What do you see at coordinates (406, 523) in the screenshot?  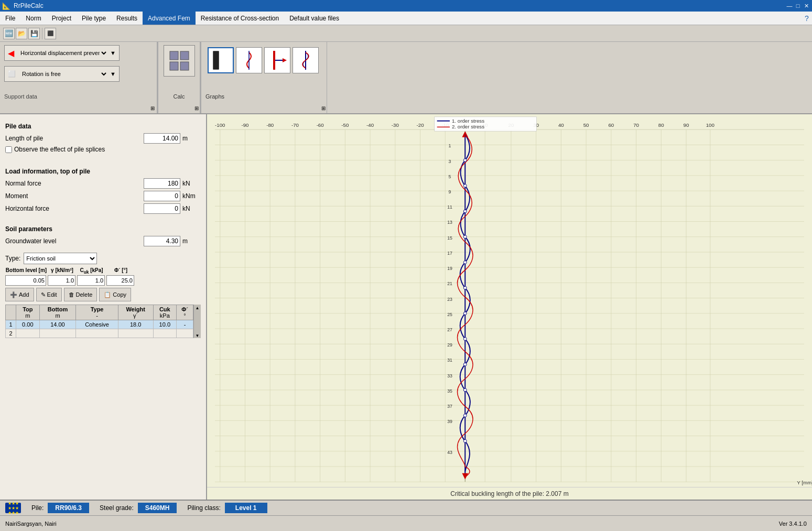 I see `status-row: NairiSargsyan, Nairi Ver 3.4.1.0` at bounding box center [406, 523].